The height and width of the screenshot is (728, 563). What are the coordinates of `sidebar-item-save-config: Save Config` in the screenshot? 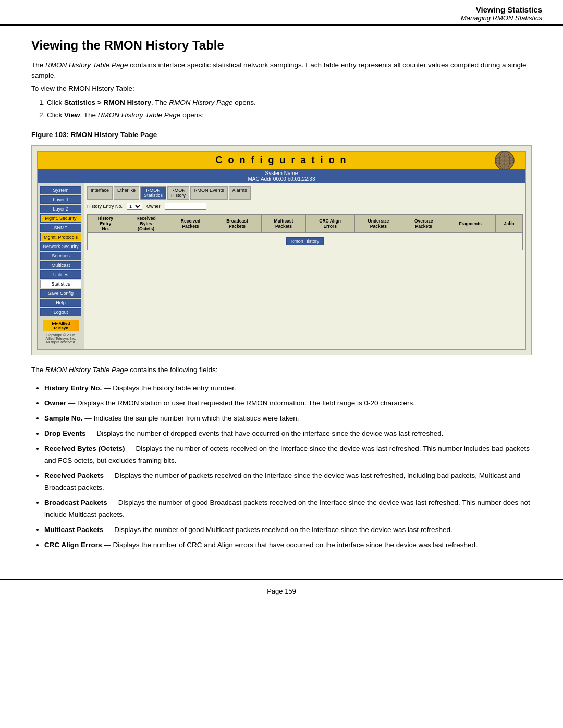 It's located at (60, 293).